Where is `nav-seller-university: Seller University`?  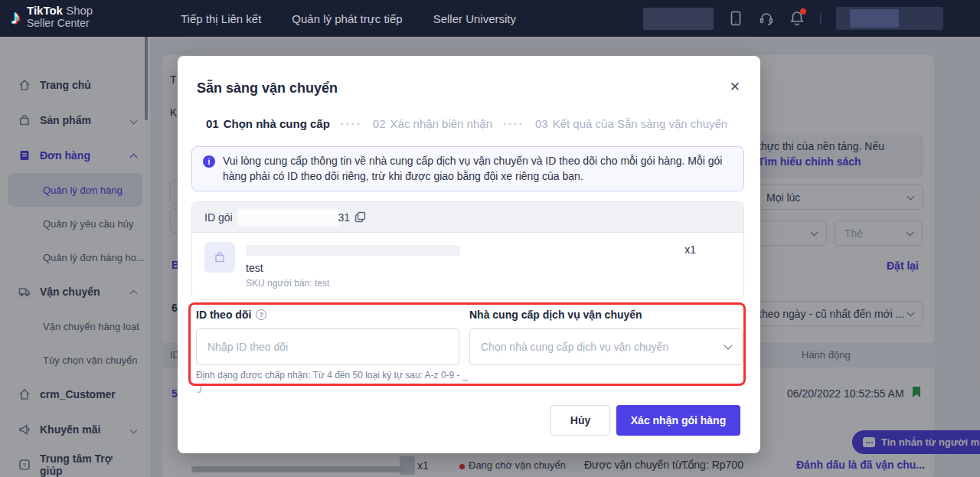 nav-seller-university: Seller University is located at coordinates (475, 18).